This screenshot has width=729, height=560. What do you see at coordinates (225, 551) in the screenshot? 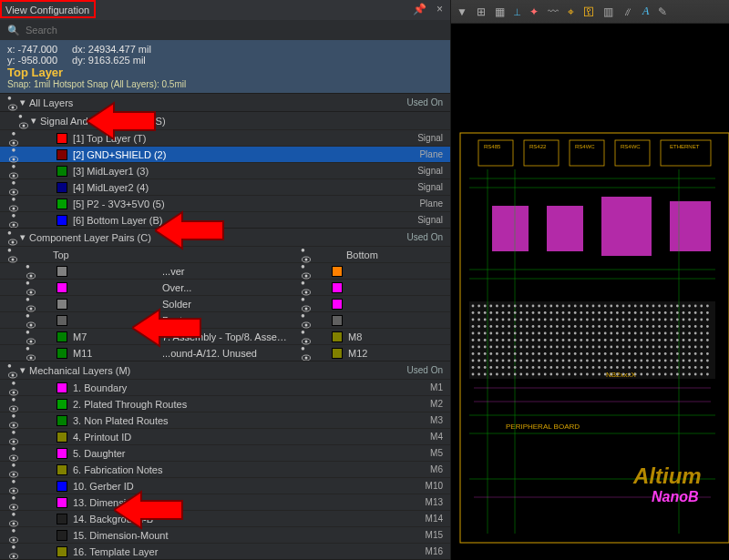
I see `layer-row: 16. Template Layer M16` at bounding box center [225, 551].